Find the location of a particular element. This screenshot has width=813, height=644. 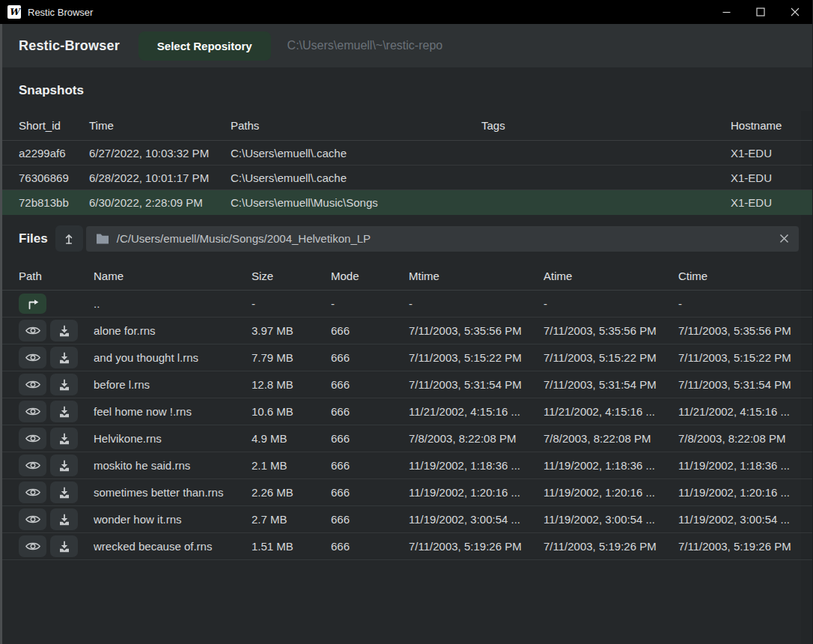

snapshot-row-selected: 72b813bb 6/30/2022, 2:28:09 PM C:\Users\… is located at coordinates (407, 202).